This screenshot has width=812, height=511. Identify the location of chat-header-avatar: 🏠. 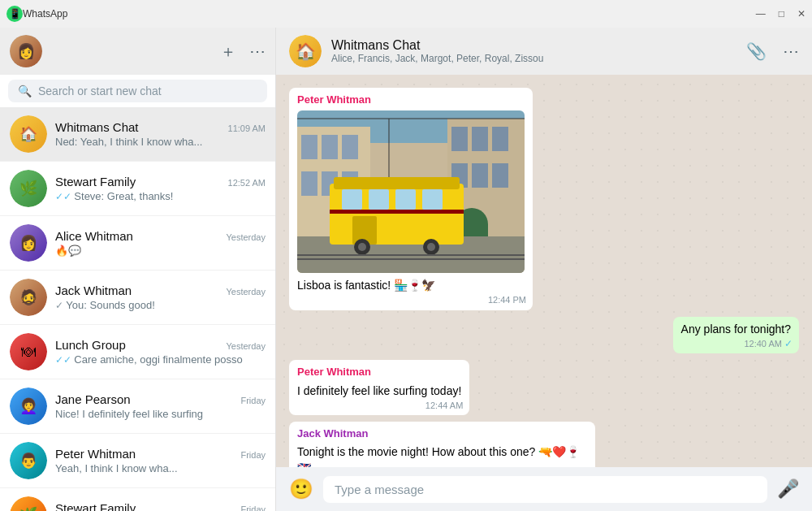
(305, 51).